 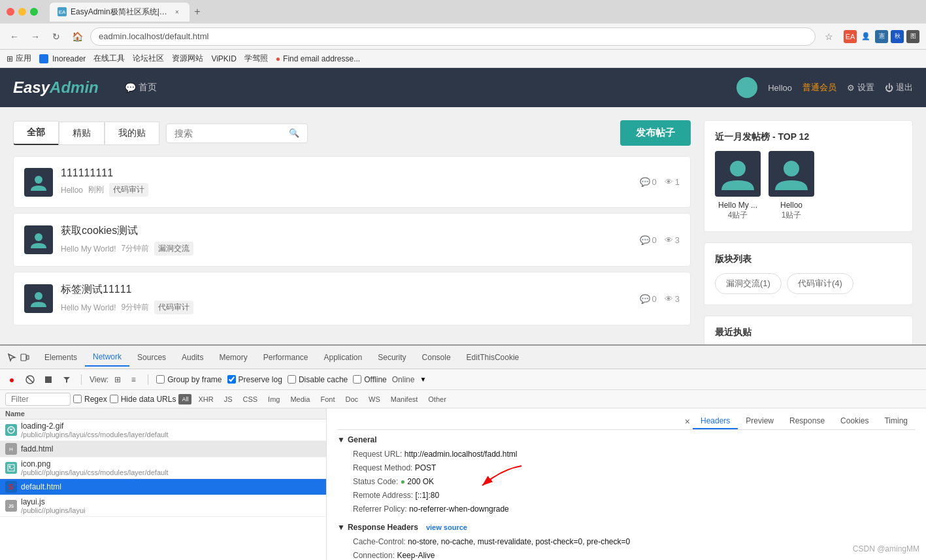 I want to click on tab-performance: Performance, so click(x=286, y=357).